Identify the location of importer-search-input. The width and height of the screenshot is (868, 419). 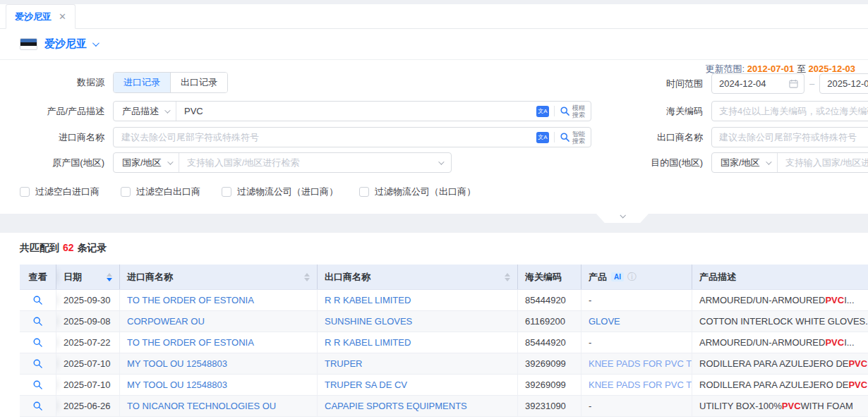
(323, 137).